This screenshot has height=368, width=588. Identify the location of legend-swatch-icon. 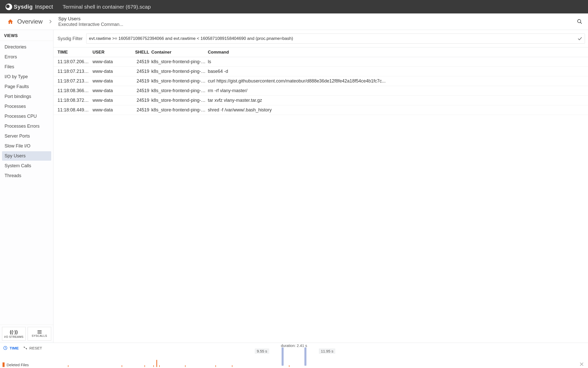
(4, 365).